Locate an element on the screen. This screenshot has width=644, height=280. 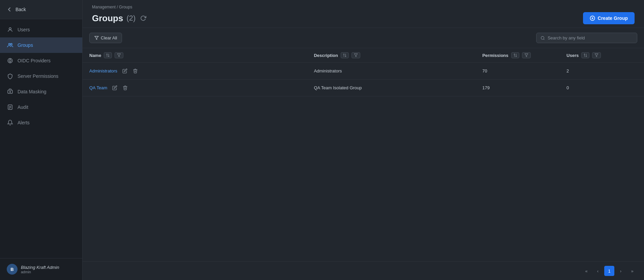
sidebar-item-label: Data Masking is located at coordinates (32, 92).